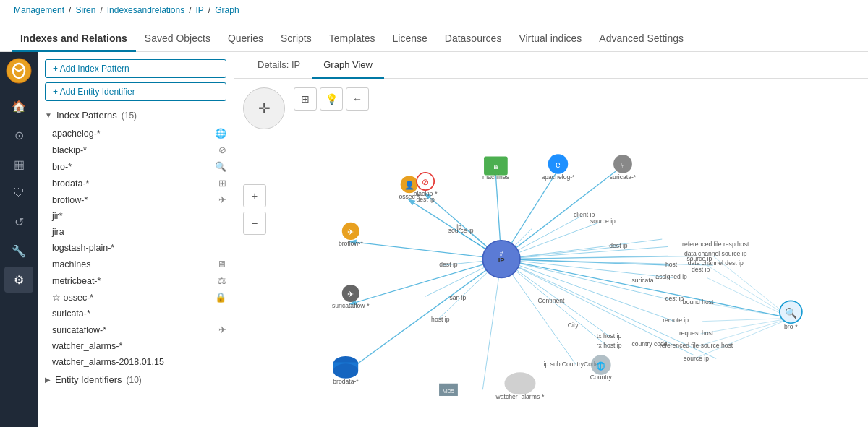 Image resolution: width=868 pixels, height=427 pixels. Describe the element at coordinates (699, 302) in the screenshot. I see `svg-text: bound host` at that location.